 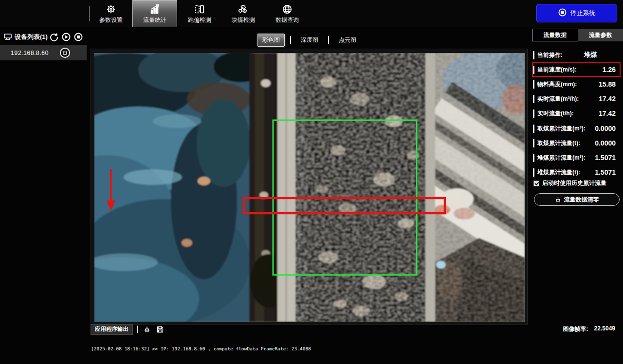 I want to click on toolbar-item-data-query: 数据查询, so click(x=287, y=14).